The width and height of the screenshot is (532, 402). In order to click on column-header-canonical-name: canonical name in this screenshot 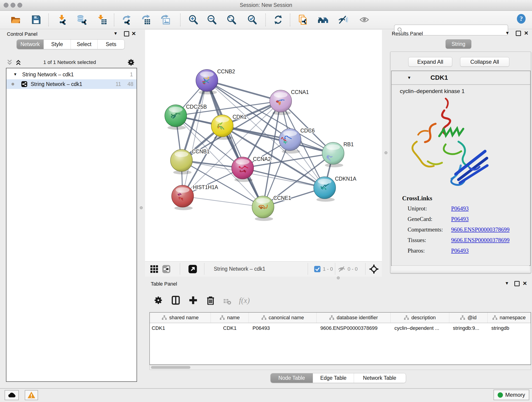, I will do `click(283, 318)`.